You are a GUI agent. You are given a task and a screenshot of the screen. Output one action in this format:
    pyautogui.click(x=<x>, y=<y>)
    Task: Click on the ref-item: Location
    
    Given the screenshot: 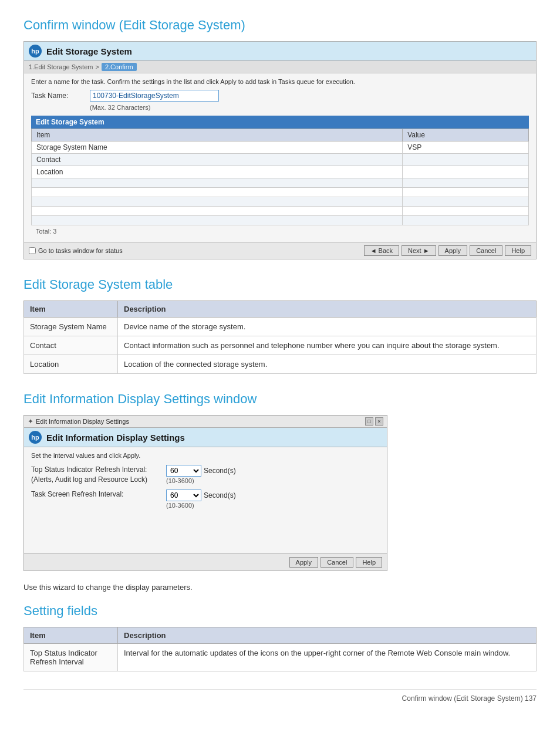 What is the action you would take?
    pyautogui.click(x=71, y=364)
    